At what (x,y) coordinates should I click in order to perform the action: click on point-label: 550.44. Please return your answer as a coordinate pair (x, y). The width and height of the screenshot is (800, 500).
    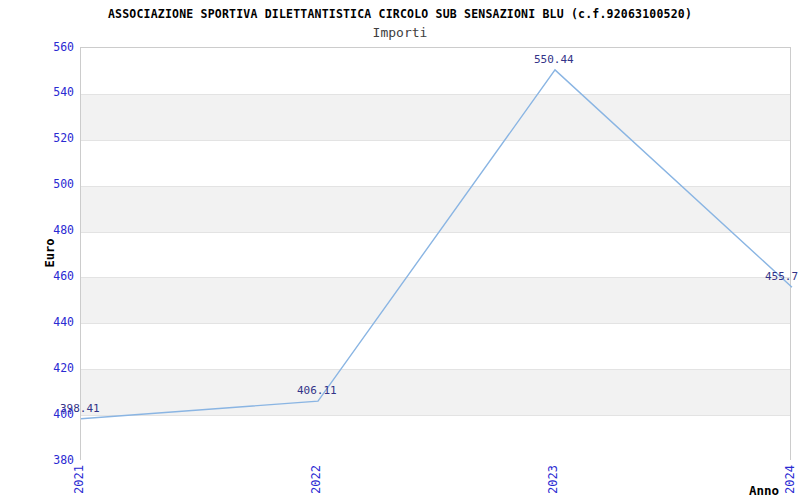
    Looking at the image, I should click on (554, 60).